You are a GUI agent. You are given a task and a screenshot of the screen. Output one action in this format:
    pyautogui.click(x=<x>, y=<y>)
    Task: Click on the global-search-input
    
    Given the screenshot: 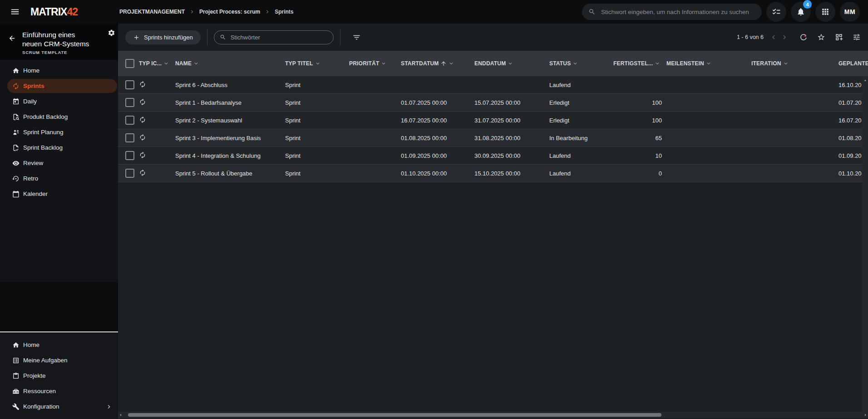 What is the action you would take?
    pyautogui.click(x=678, y=12)
    